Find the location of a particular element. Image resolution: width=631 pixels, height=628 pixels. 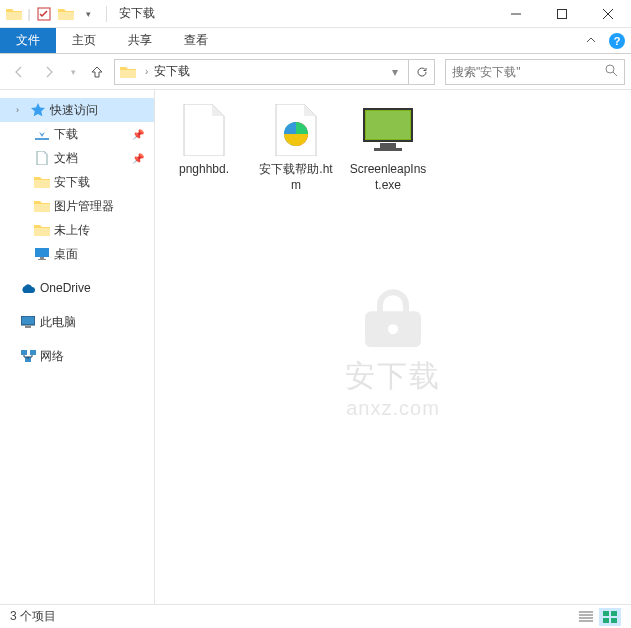

details-view-button is located at coordinates (586, 617).